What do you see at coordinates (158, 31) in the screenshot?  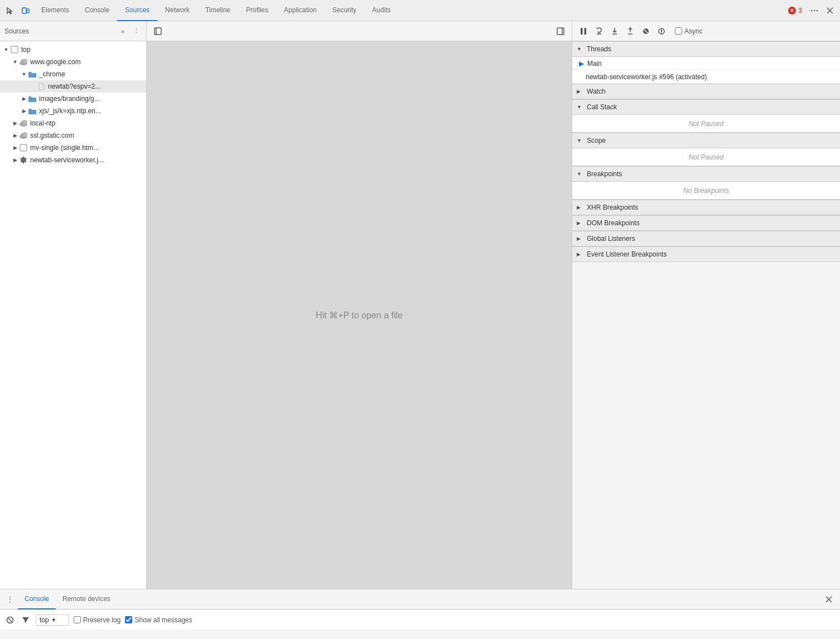 I see `collapse-left-icon` at bounding box center [158, 31].